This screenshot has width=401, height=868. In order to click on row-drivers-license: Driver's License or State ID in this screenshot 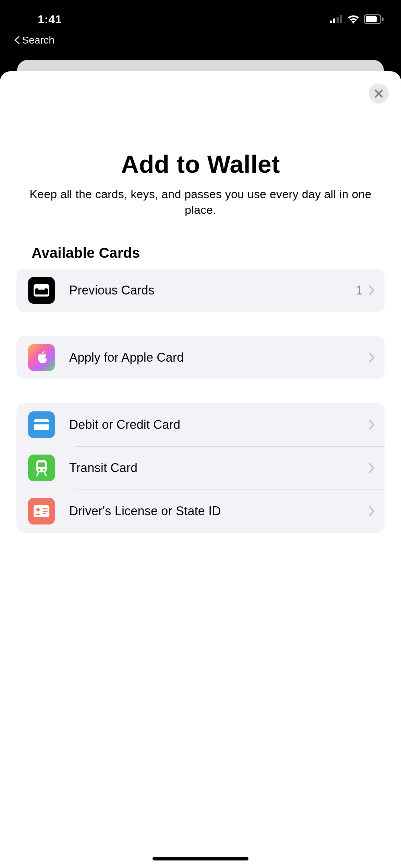, I will do `click(200, 511)`.